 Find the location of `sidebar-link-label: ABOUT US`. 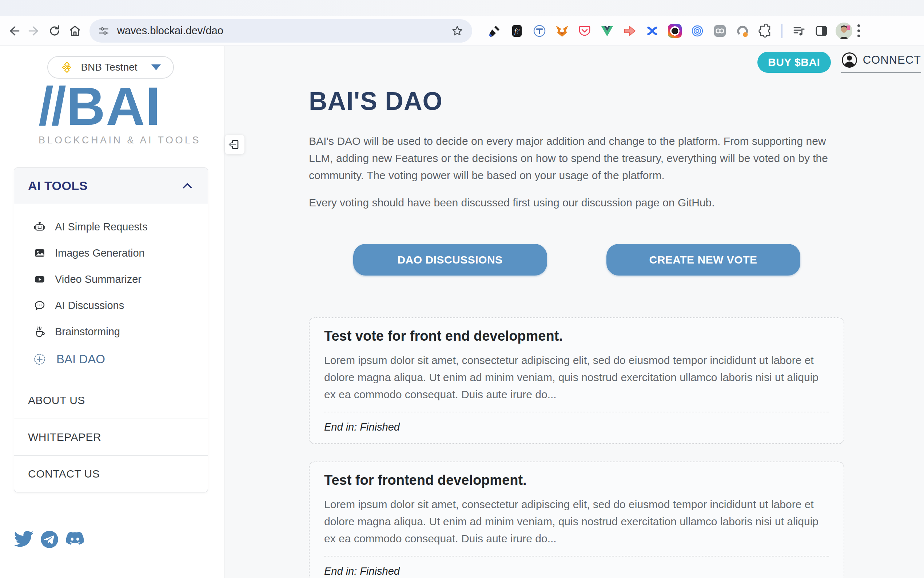

sidebar-link-label: ABOUT US is located at coordinates (57, 401).